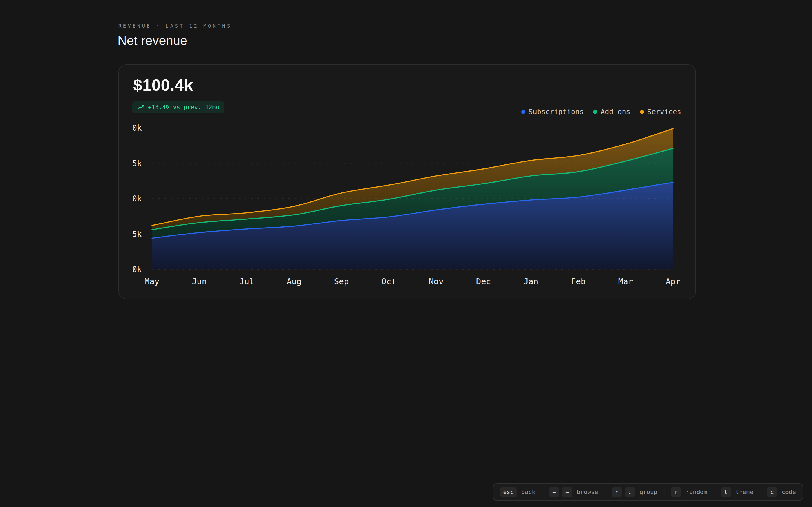 The image size is (812, 507). I want to click on shortcut-group: ↑↓group, so click(635, 492).